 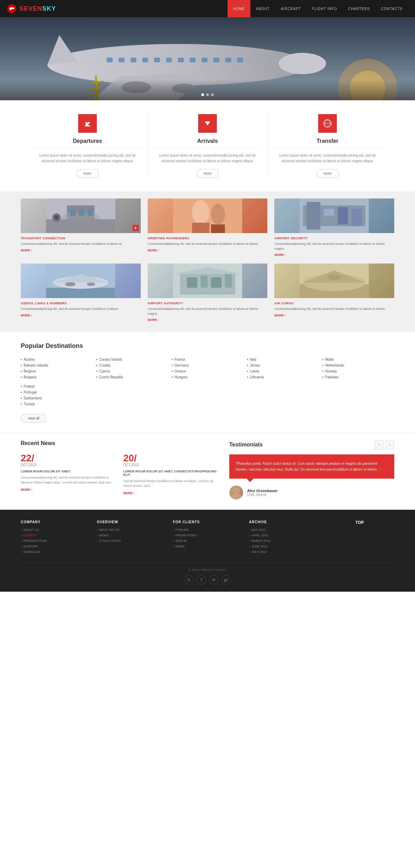 What do you see at coordinates (214, 580) in the screenshot?
I see `social-email: ✉` at bounding box center [214, 580].